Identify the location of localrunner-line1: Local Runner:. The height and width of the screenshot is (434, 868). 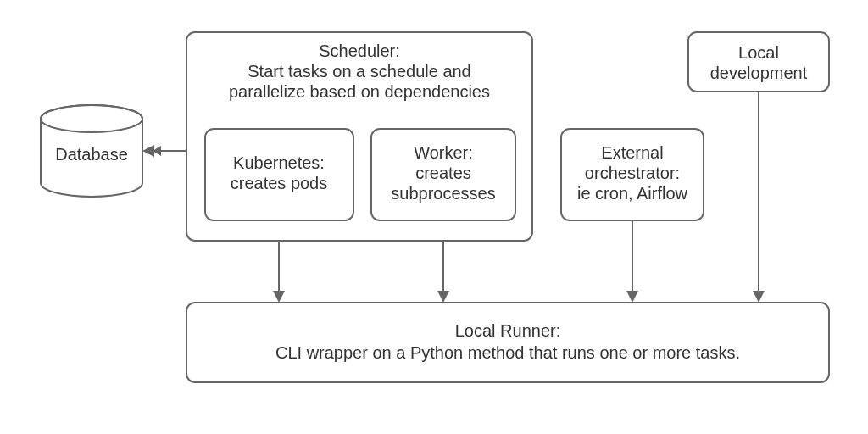
(509, 331).